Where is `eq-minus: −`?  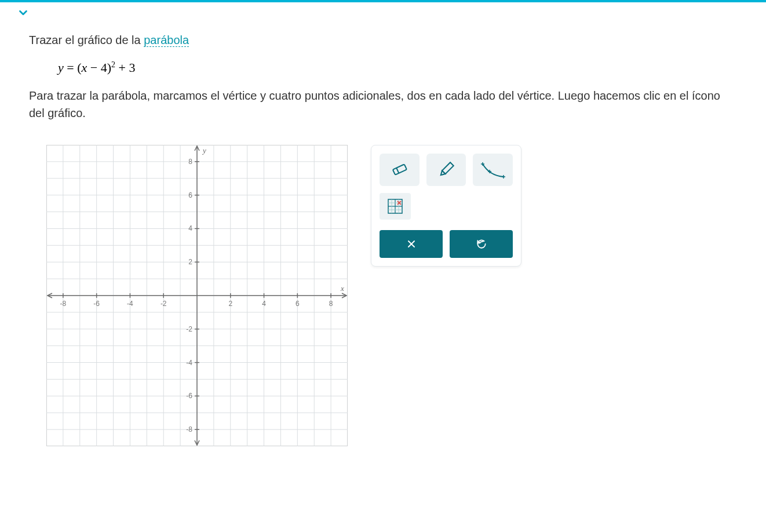
eq-minus: − is located at coordinates (94, 67).